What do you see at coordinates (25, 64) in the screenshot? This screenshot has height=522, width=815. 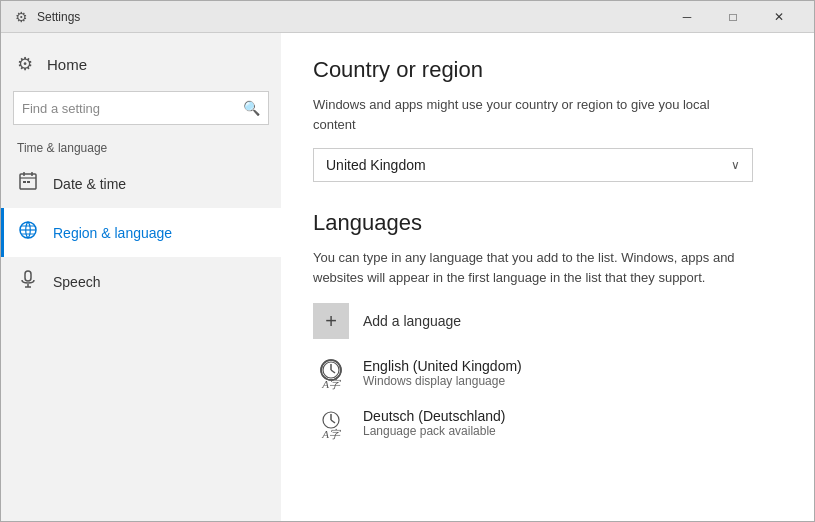 I see `home-icon: ⚙` at bounding box center [25, 64].